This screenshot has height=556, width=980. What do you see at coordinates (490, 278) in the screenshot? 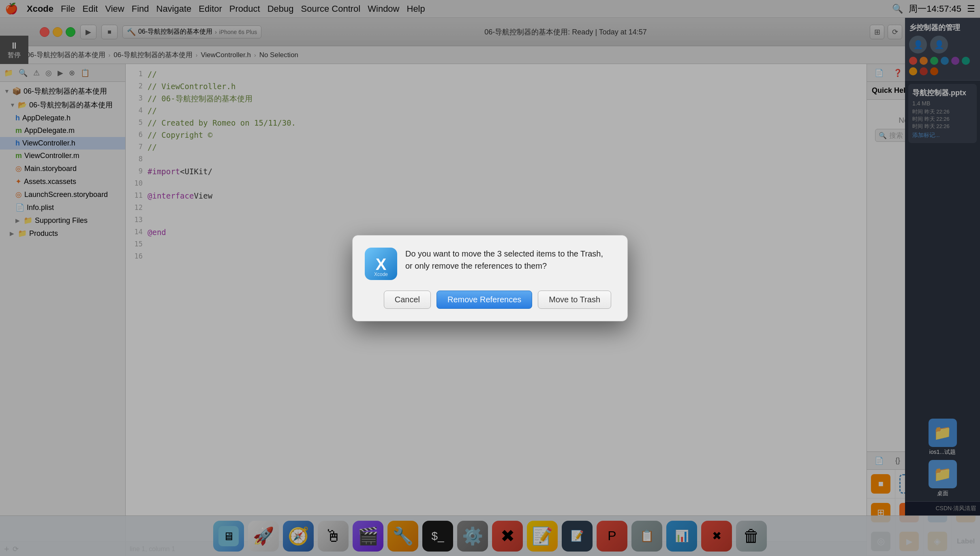
I see `delete-confirmation-dialog: X Xcode Do you want to move the 3 select…` at bounding box center [490, 278].